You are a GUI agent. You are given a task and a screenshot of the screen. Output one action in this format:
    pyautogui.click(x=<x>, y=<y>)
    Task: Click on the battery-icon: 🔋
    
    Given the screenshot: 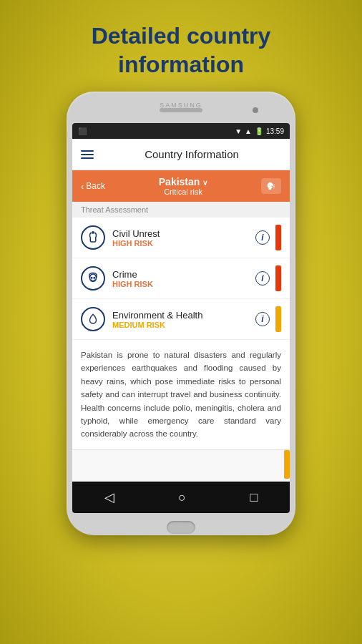 What is the action you would take?
    pyautogui.click(x=259, y=132)
    